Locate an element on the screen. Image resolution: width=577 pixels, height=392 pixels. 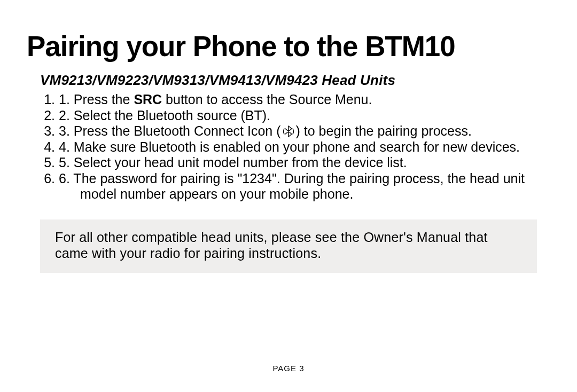
step-1-text-a: Press the is located at coordinates (104, 99).